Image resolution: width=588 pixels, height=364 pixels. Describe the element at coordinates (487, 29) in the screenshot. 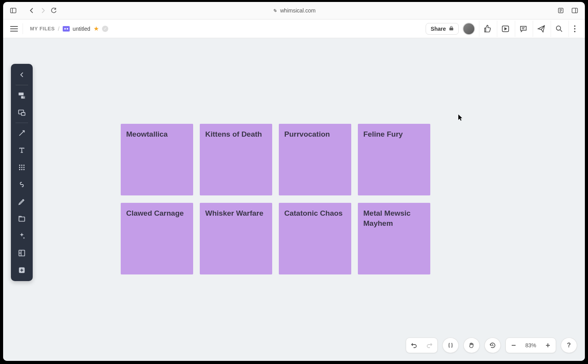

I see `thumbs-up-icon` at that location.